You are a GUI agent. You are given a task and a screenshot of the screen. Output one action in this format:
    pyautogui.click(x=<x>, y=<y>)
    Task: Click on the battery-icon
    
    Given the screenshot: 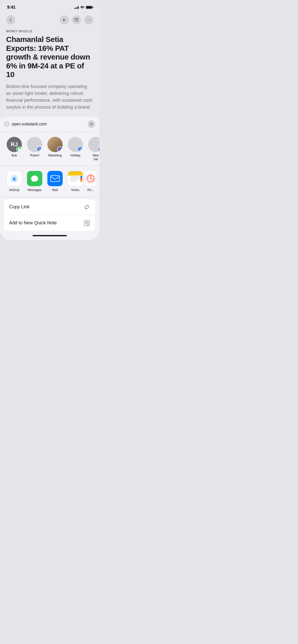 What is the action you would take?
    pyautogui.click(x=89, y=7)
    